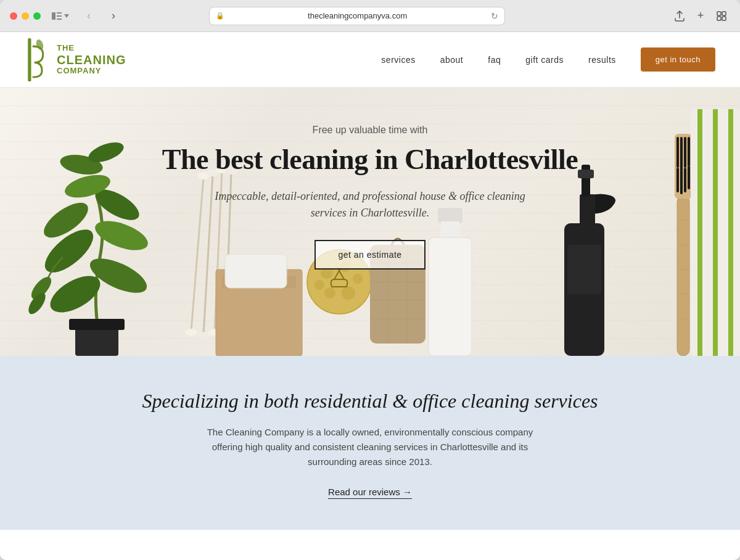  I want to click on navbar: THE CLEANING COMPANY services about faq …, so click(370, 60).